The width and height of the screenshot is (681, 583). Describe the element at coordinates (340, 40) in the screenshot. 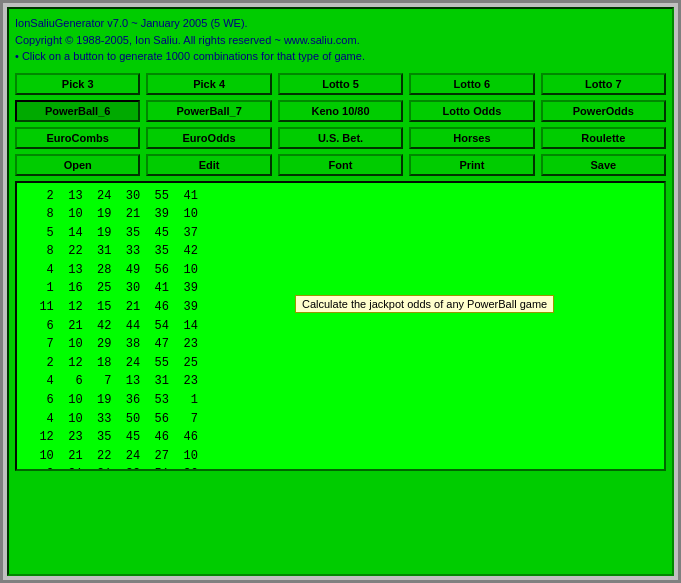

I see `header-section: IonSaliuGenerator v7.0 ~ January 2005 (5…` at that location.